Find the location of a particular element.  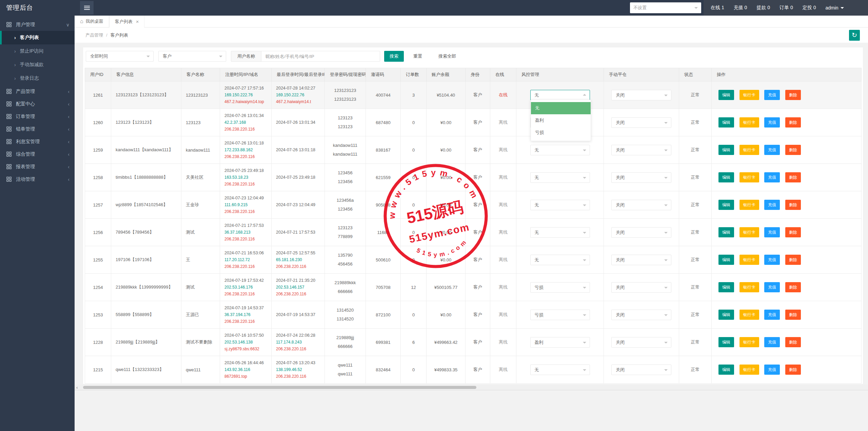

sidebar-item: › 客户列表 is located at coordinates (37, 38).